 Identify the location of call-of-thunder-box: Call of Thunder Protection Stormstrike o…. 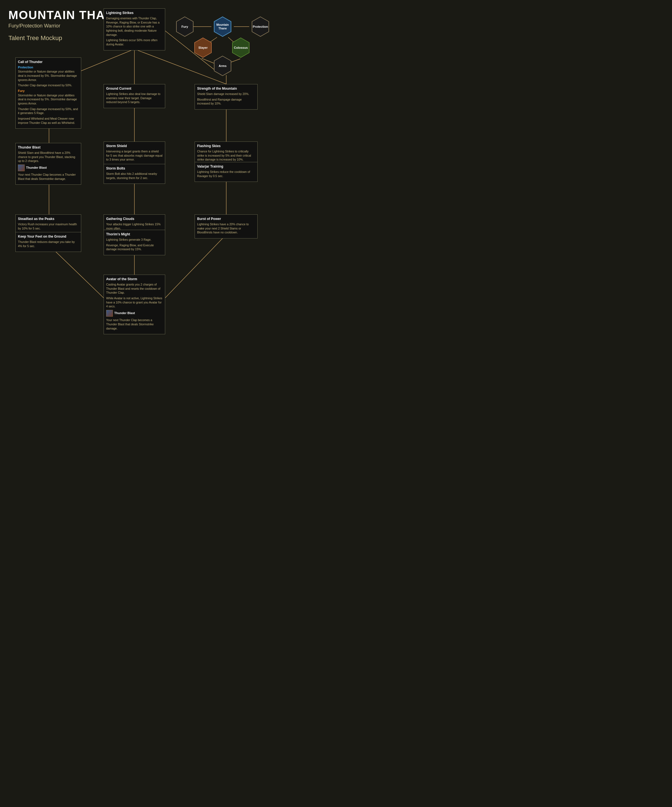
(48, 93).